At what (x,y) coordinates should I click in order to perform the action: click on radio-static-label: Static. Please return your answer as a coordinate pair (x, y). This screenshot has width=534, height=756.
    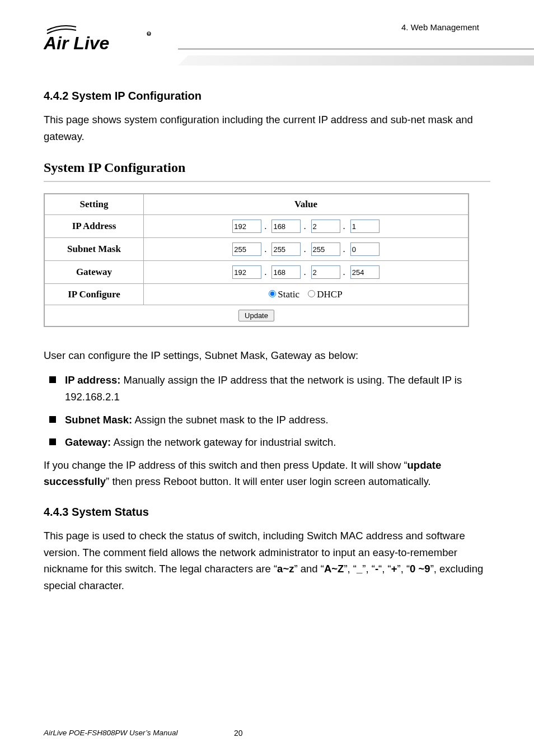
    Looking at the image, I should click on (289, 295).